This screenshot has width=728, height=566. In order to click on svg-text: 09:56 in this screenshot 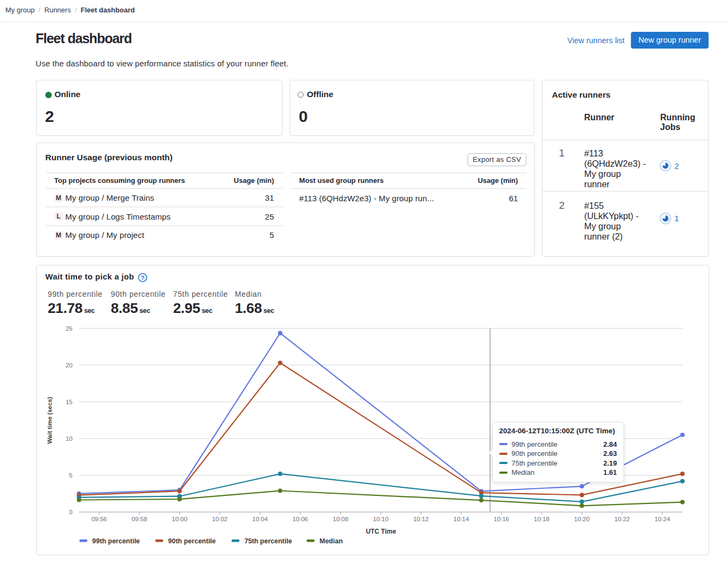, I will do `click(99, 519)`.